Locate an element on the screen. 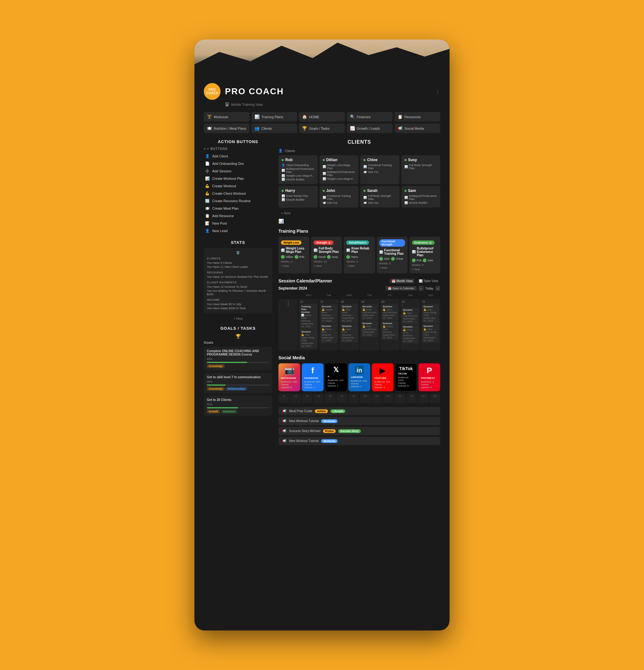 The height and width of the screenshot is (670, 644). cal-session-16-0: Training Plan Invoice 📊Harry Back Workou… is located at coordinates (308, 317).